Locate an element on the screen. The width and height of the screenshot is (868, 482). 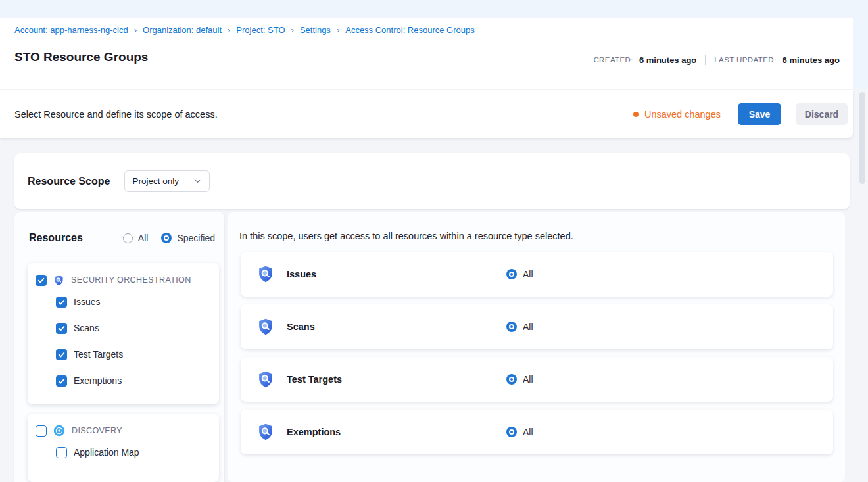
unsaved-dot-icon is located at coordinates (636, 114).